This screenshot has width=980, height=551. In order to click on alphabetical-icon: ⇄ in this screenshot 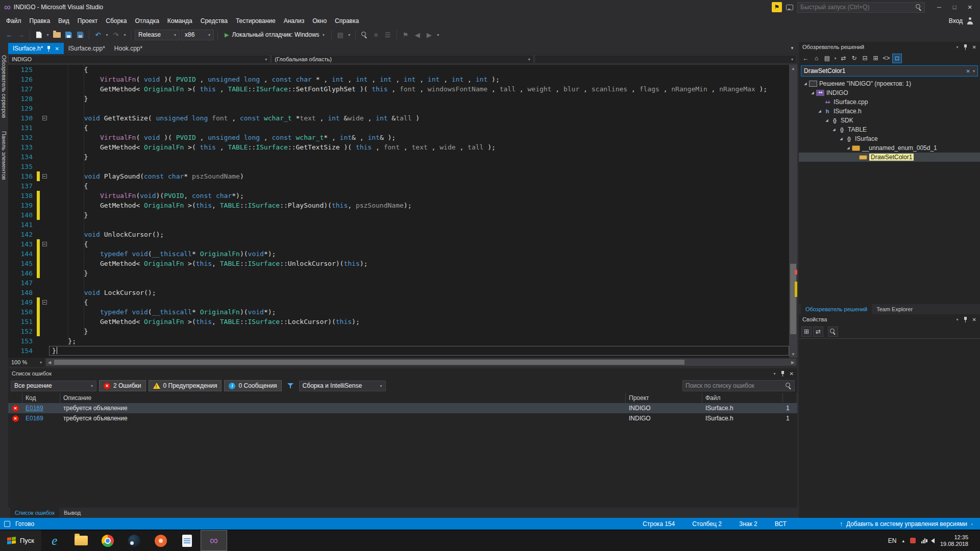, I will do `click(818, 332)`.